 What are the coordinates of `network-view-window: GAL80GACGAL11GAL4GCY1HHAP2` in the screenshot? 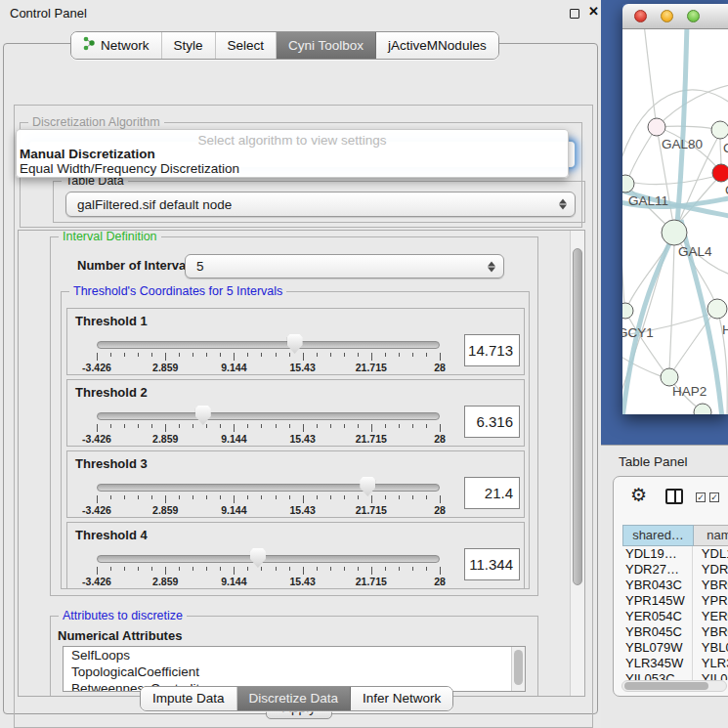 It's located at (675, 209).